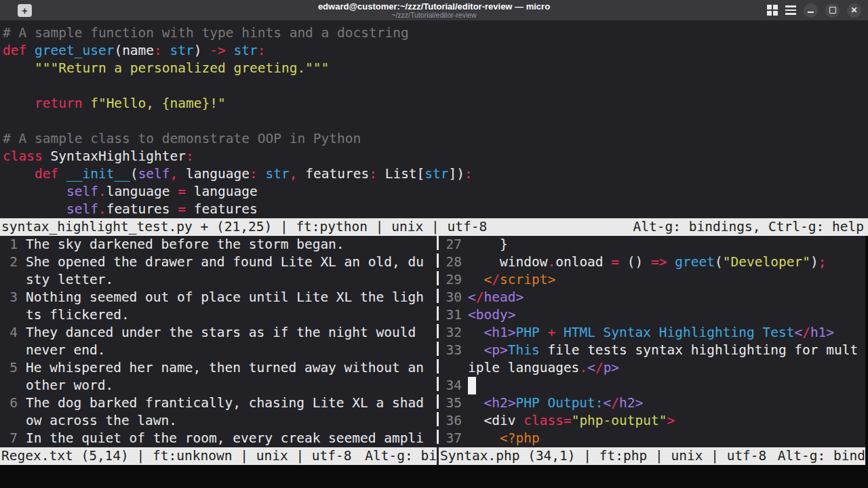  I want to click on tab-grid-button, so click(772, 10).